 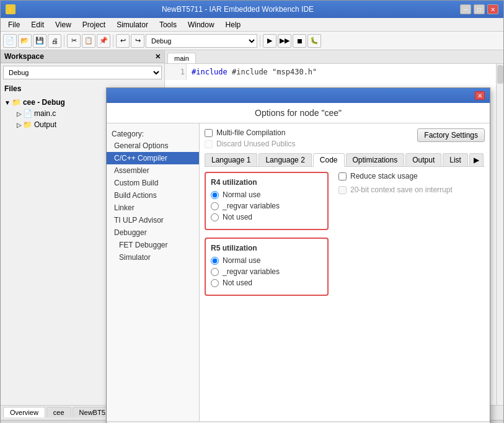 I want to click on window-title: NewBT5711 - IAR Embedded Workbench IDE, so click(x=238, y=9).